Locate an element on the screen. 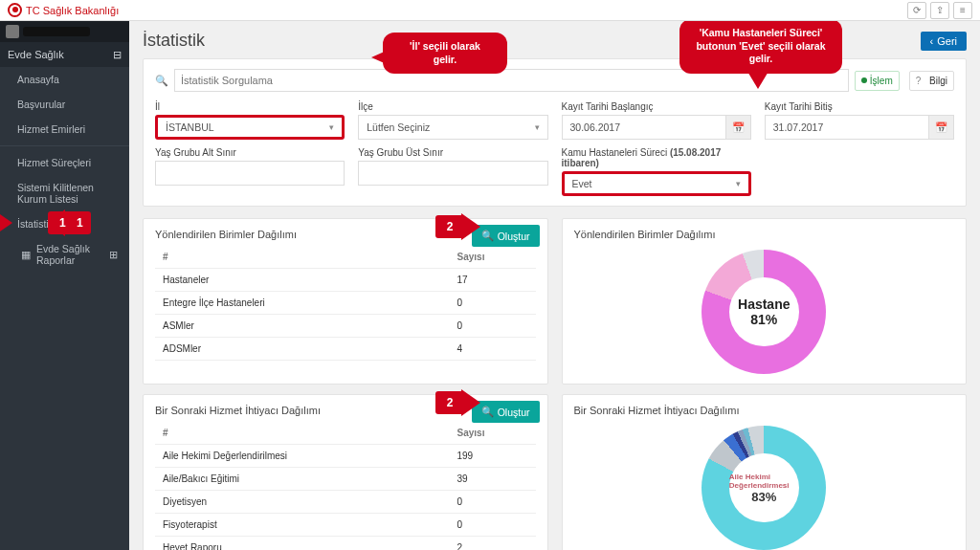  cell: Diyetisyen is located at coordinates (302, 502).